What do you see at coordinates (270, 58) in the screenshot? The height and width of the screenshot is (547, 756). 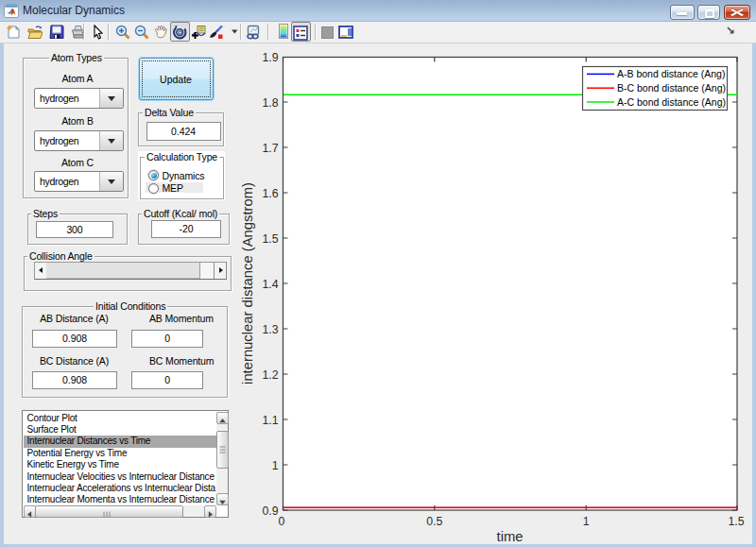 I see `svg-text: 1.9` at bounding box center [270, 58].